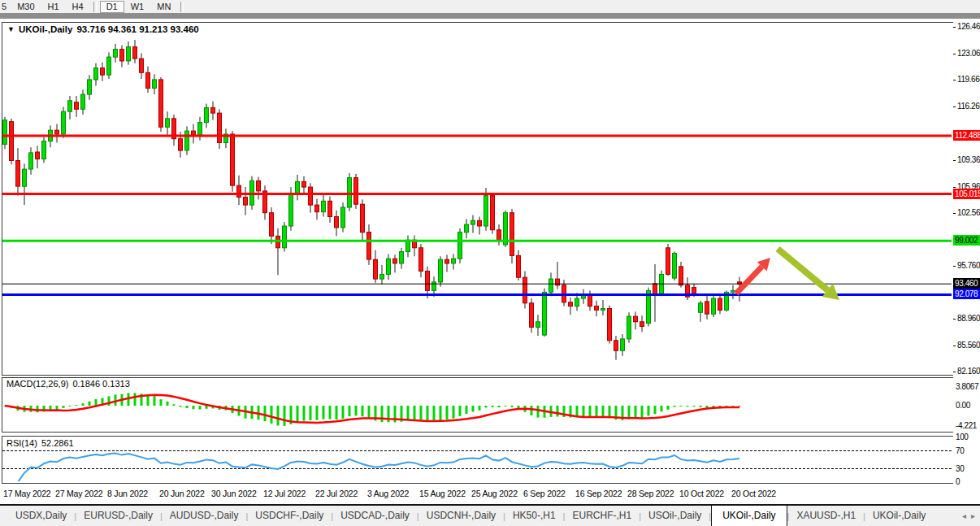  What do you see at coordinates (336, 493) in the screenshot?
I see `time-axis-label: 22 Jul 2022` at bounding box center [336, 493].